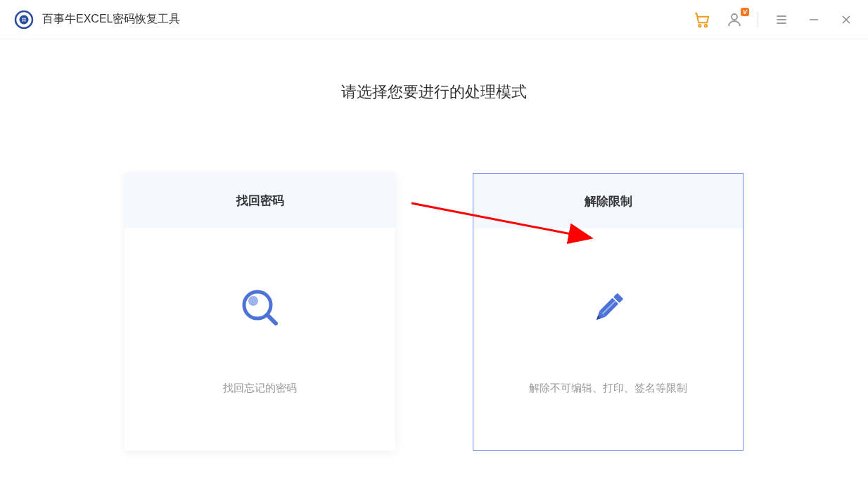 The image size is (868, 497). I want to click on vip-badge-icon: V, so click(745, 12).